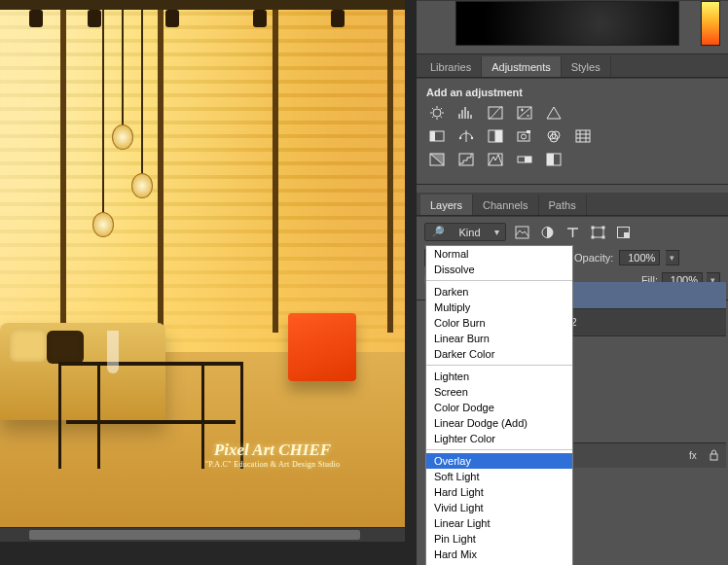 This screenshot has height=565, width=728. Describe the element at coordinates (499, 461) in the screenshot. I see `blend-mode-option: Overlay` at that location.